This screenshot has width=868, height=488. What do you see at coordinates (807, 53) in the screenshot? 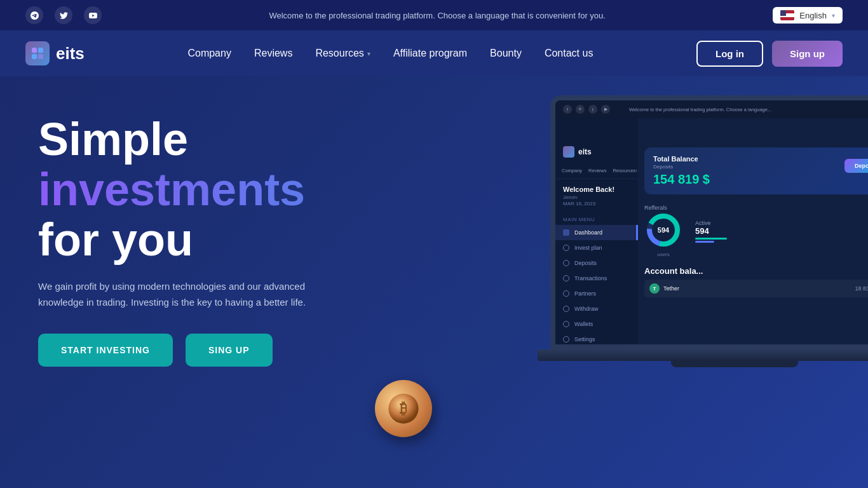
I see `signup-button: Sign up` at bounding box center [807, 53].